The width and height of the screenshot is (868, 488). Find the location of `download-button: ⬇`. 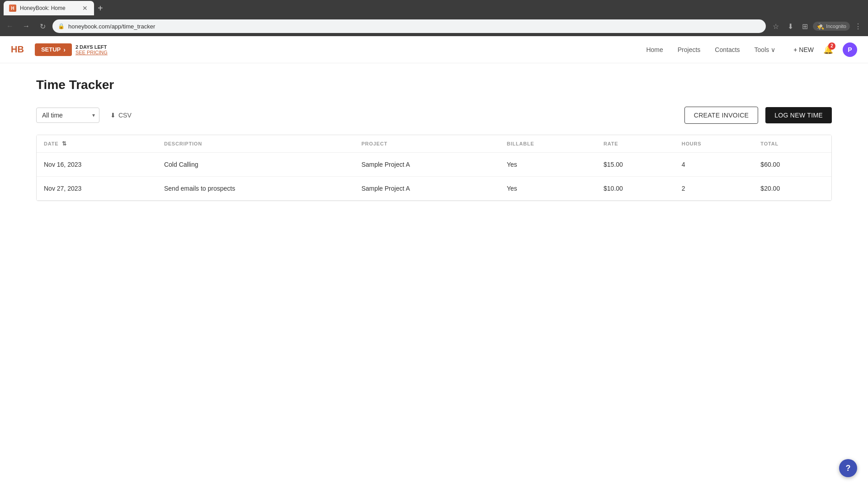

download-button: ⬇ is located at coordinates (790, 26).